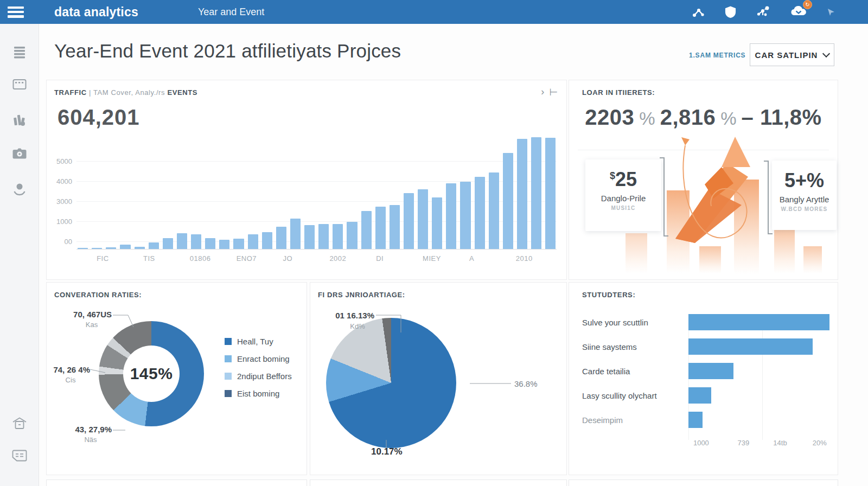 The width and height of the screenshot is (868, 486). Describe the element at coordinates (553, 92) in the screenshot. I see `flag-icon: ⊢` at that location.